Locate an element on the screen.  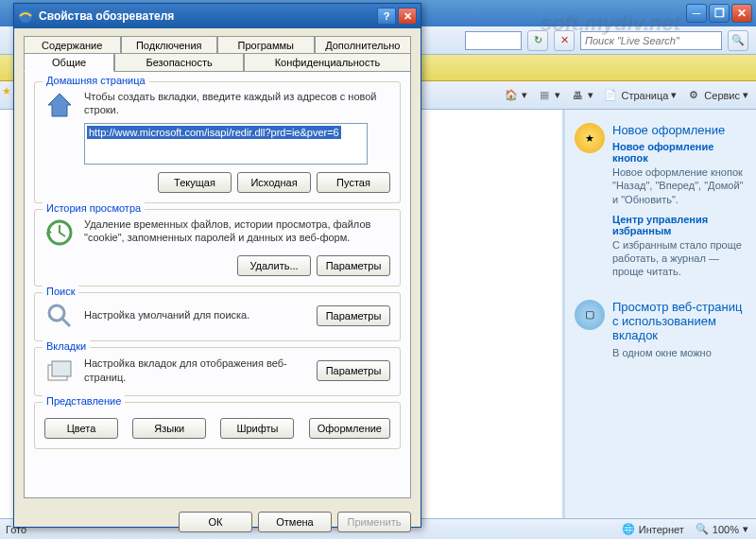
tab-row-top: Содержание Подключения Программы Дополни… is located at coordinates (217, 45).